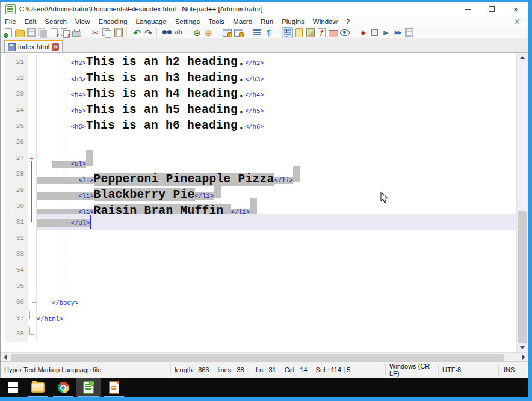 The height and width of the screenshot is (401, 532). I want to click on menu-macro: Macro, so click(243, 22).